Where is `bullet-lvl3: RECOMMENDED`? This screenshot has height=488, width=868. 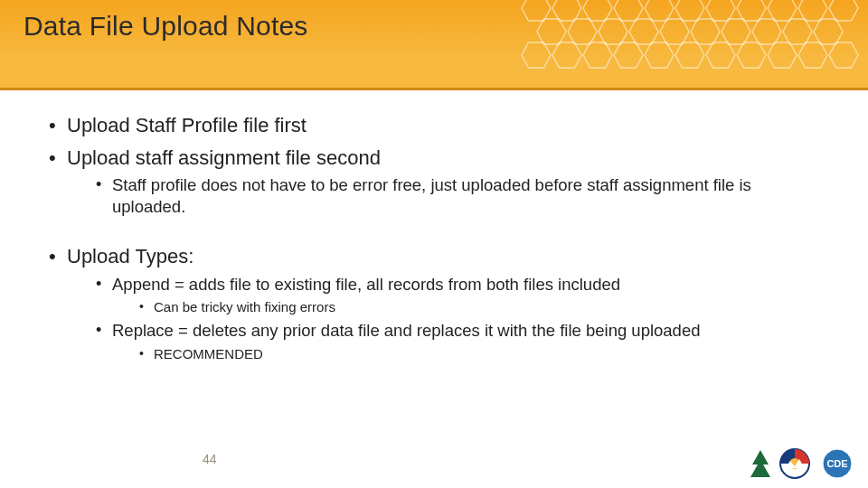 bullet-lvl3: RECOMMENDED is located at coordinates (479, 354).